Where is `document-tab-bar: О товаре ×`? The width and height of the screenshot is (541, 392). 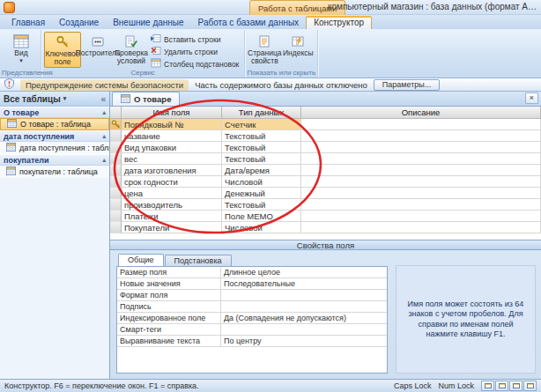
document-tab-bar: О товаре × is located at coordinates (326, 99).